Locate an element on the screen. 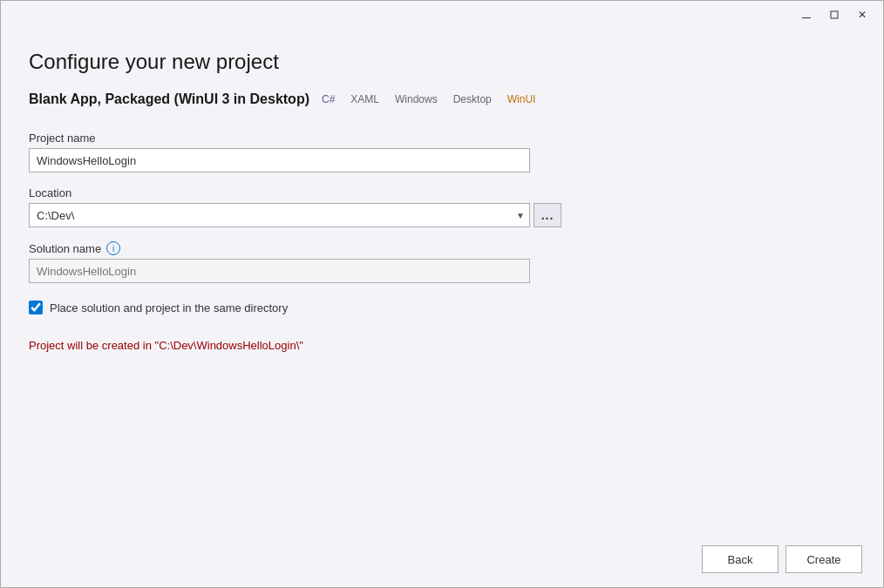 This screenshot has width=884, height=588. minimize-button is located at coordinates (806, 15).